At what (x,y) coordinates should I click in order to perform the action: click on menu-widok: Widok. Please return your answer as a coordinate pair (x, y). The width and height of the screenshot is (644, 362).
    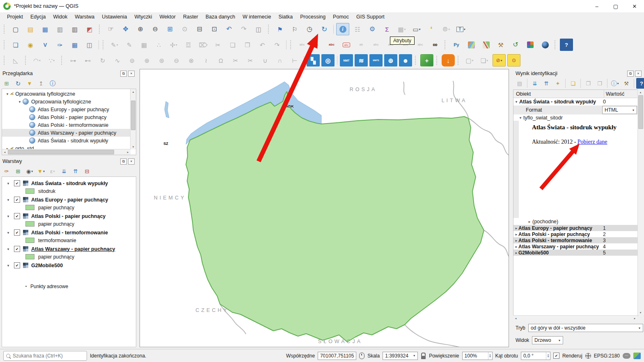
    Looking at the image, I should click on (60, 17).